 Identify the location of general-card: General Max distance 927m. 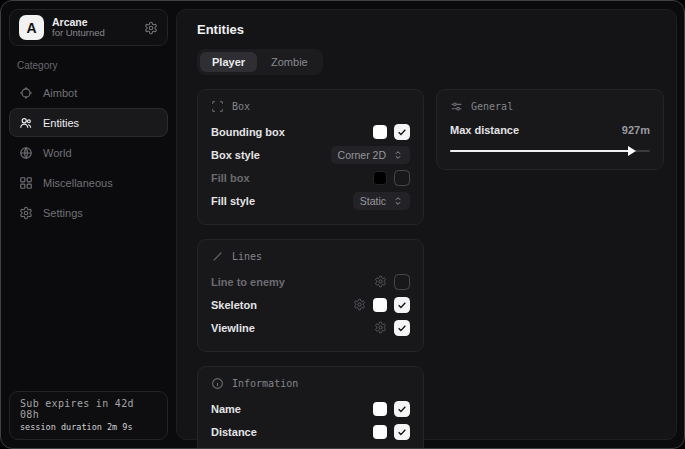
(550, 130).